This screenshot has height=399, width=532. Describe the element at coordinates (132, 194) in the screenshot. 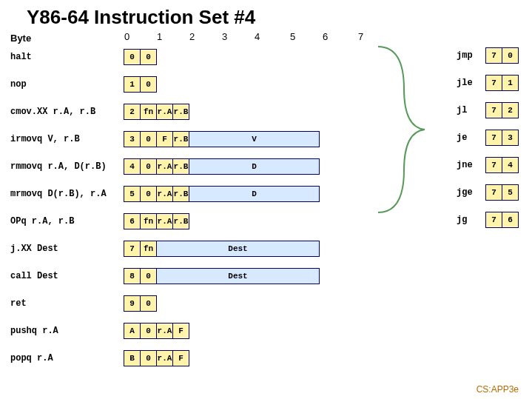

I see `byte-cell: 5` at that location.